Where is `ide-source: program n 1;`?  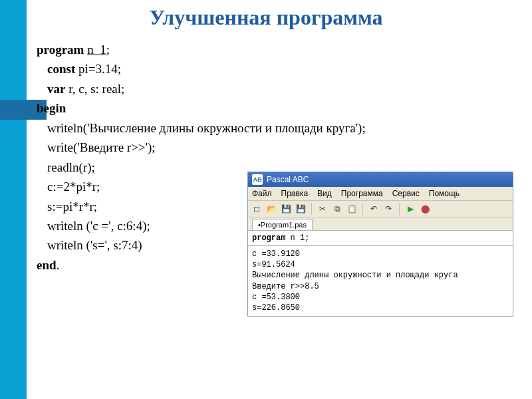 ide-source: program n 1; is located at coordinates (380, 238).